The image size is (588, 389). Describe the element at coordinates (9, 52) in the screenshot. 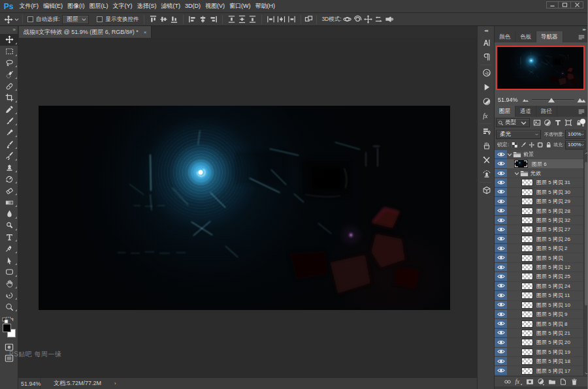

I see `marquee-tool` at that location.